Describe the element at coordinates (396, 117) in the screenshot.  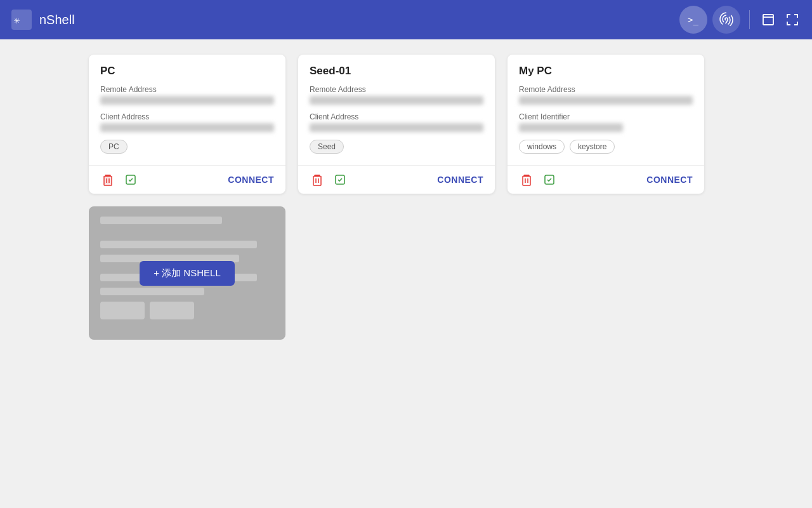
I see `card-seed01-client-label: Client Address` at that location.